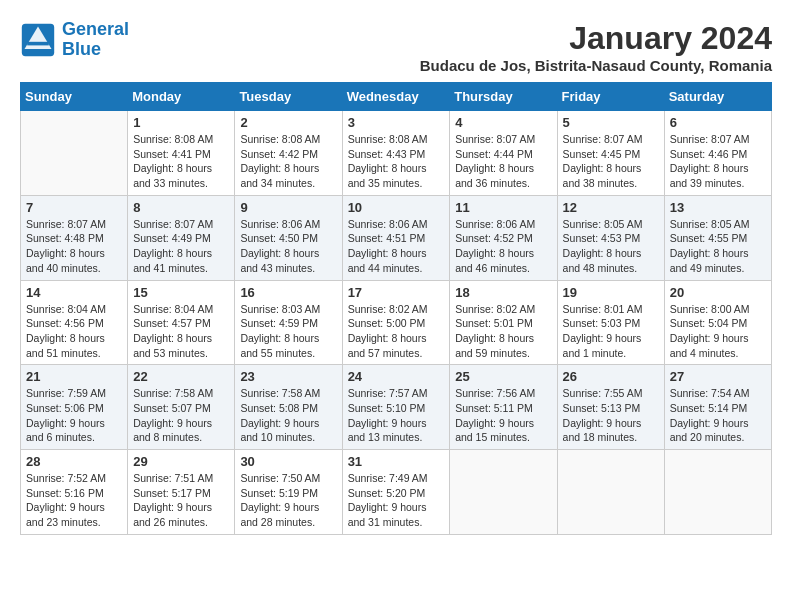 The width and height of the screenshot is (792, 612). I want to click on logo-text: General Blue, so click(96, 40).